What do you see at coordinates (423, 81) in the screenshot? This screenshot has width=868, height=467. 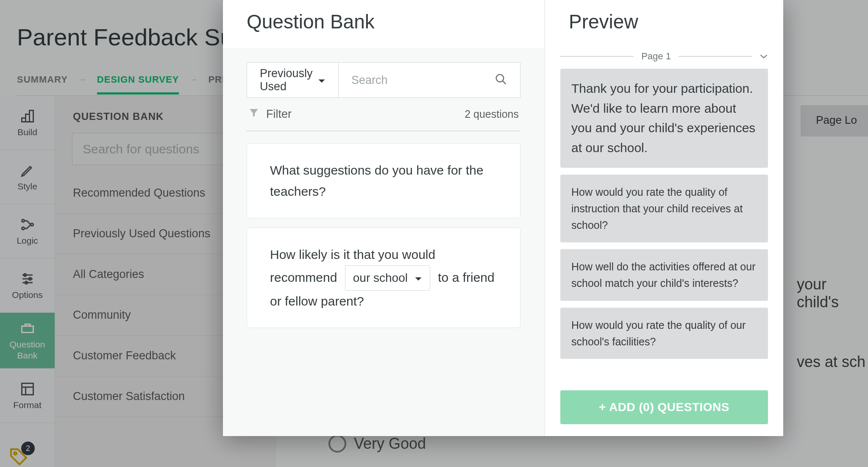 I see `search-input` at bounding box center [423, 81].